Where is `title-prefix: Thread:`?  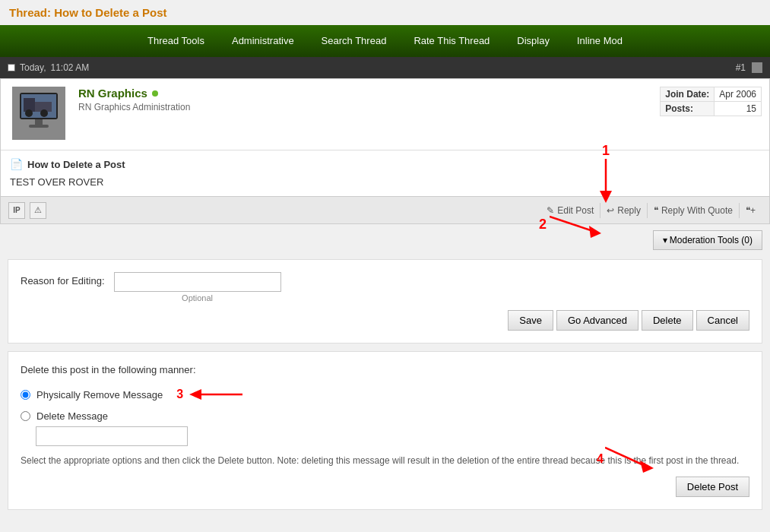
title-prefix: Thread: is located at coordinates (30, 12).